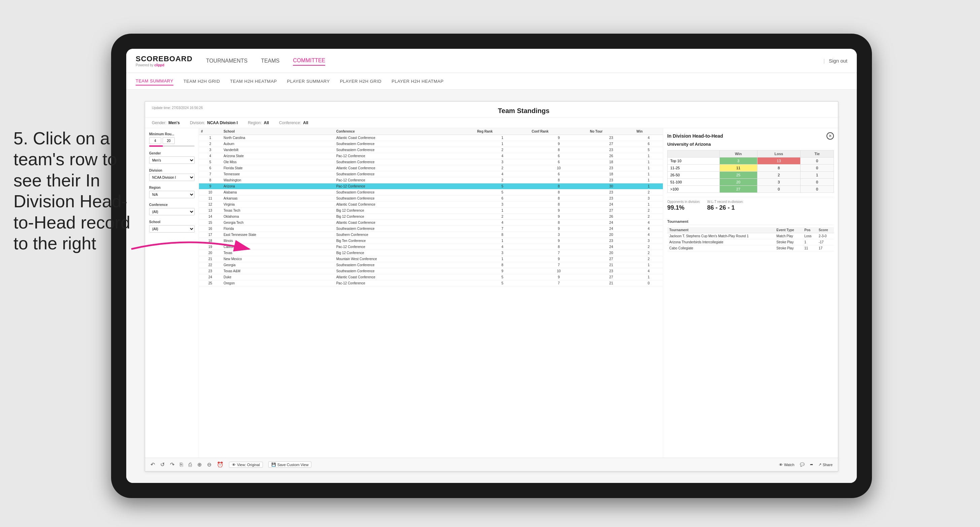 The width and height of the screenshot is (980, 527). Describe the element at coordinates (751, 222) in the screenshot. I see `tournament-title: Tournament` at that location.